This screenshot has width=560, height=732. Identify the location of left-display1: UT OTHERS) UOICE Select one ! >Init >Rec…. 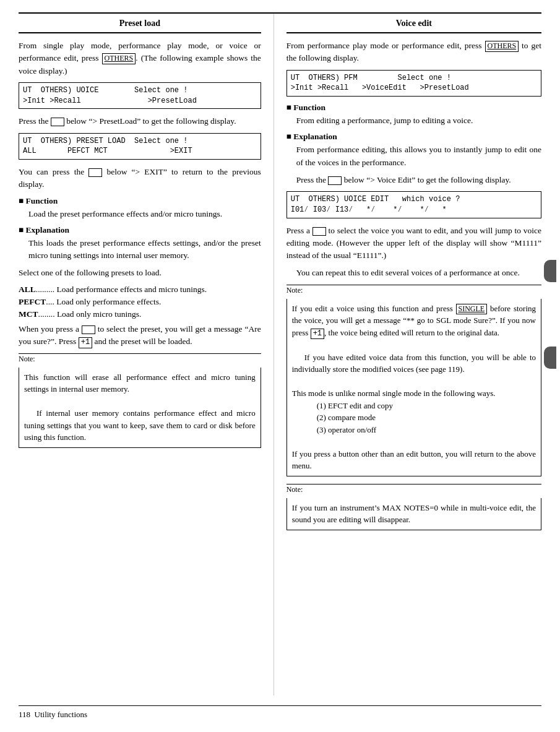
(140, 96).